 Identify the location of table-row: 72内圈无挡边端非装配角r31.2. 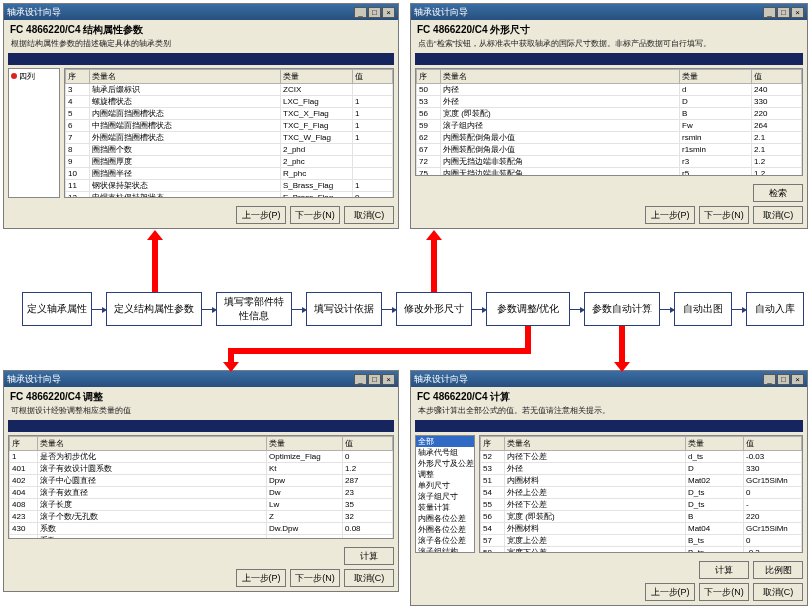
(610, 162).